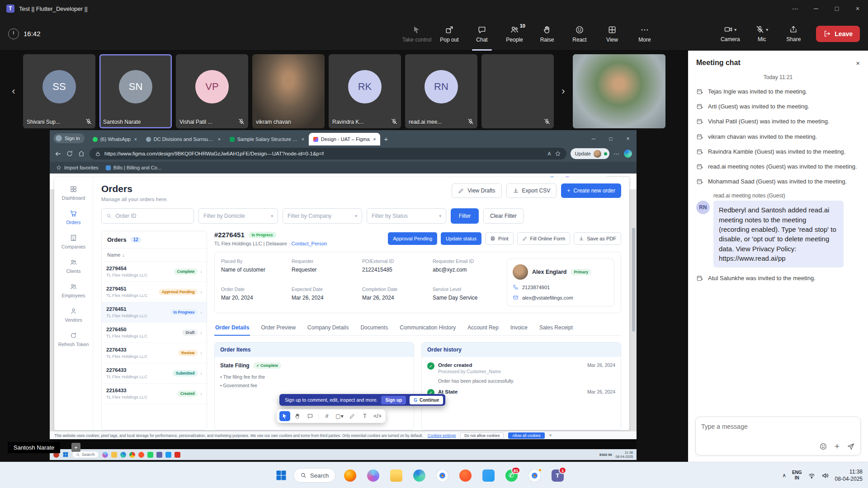  What do you see at coordinates (154, 272) in the screenshot?
I see `order-row: 2279454TL Flex Holdings LLC Complete ›` at bounding box center [154, 272].